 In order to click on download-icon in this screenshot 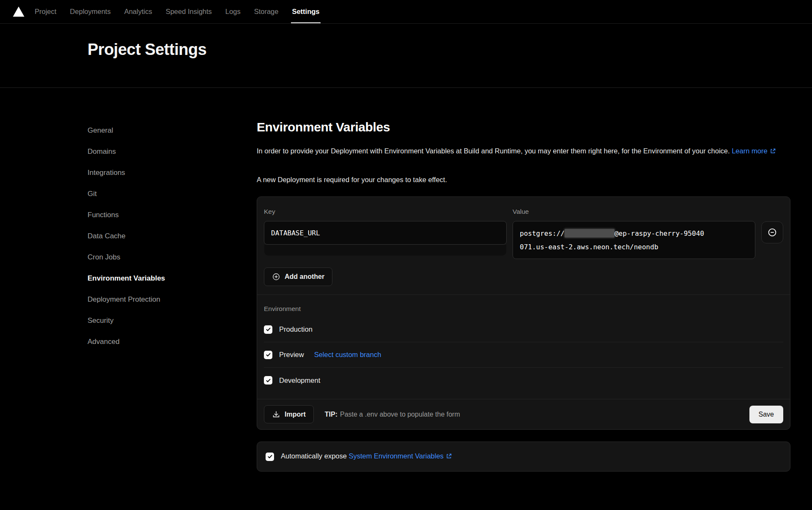, I will do `click(276, 415)`.